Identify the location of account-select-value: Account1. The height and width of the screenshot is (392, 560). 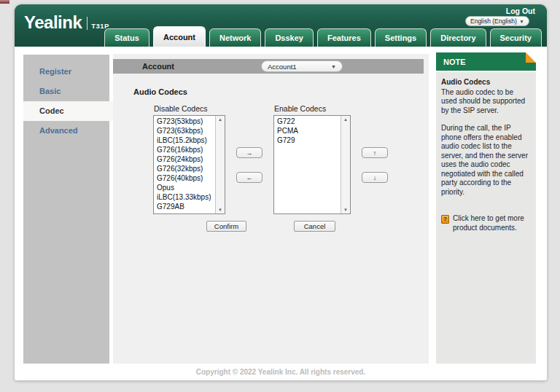
(282, 67).